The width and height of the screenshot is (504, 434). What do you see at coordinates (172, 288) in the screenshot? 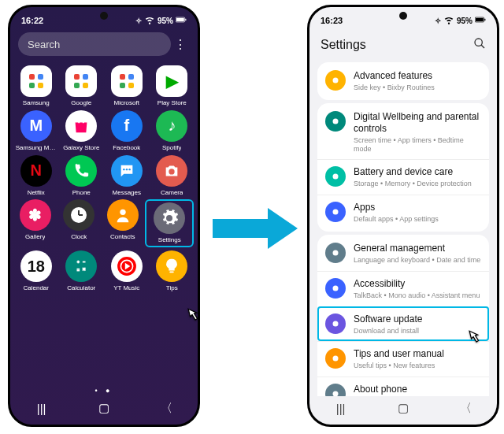
I see `app-label: Tips` at bounding box center [172, 288].